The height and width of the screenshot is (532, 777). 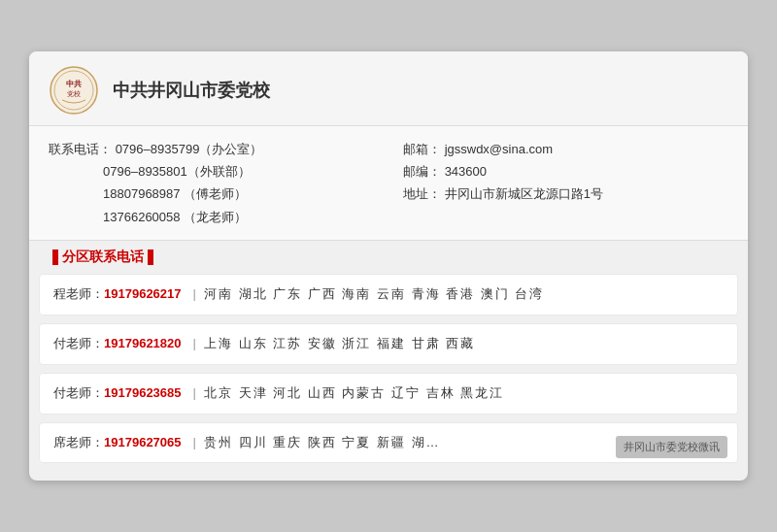 I want to click on contact-phone1: 联系电话： 0796–8935799（办公室）, so click(x=212, y=150).